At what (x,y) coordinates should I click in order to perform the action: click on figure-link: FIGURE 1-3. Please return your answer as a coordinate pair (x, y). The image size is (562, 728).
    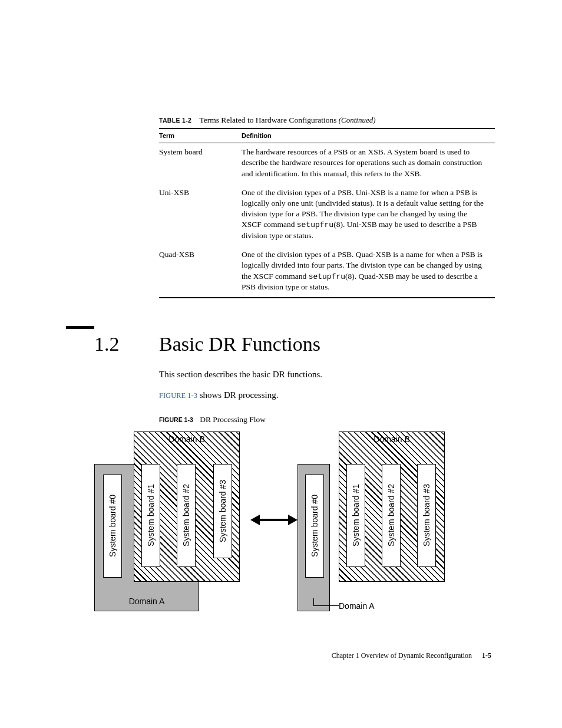
    Looking at the image, I should click on (178, 396).